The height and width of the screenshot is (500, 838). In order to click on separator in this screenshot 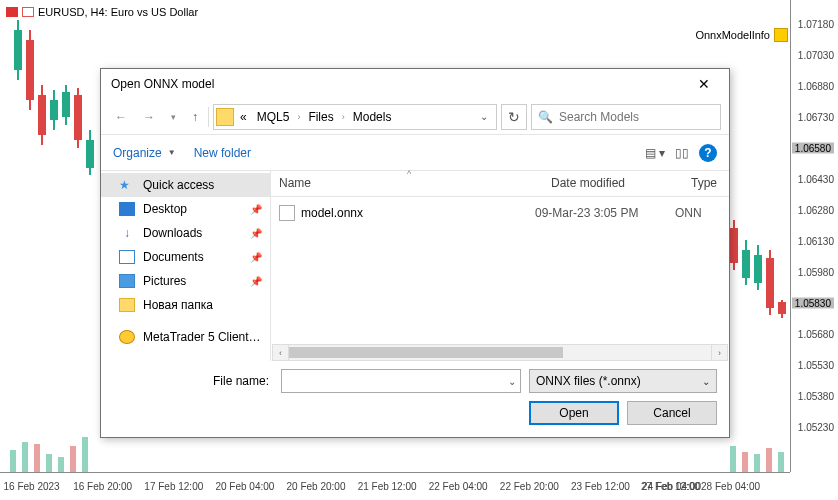, I will do `click(208, 117)`.